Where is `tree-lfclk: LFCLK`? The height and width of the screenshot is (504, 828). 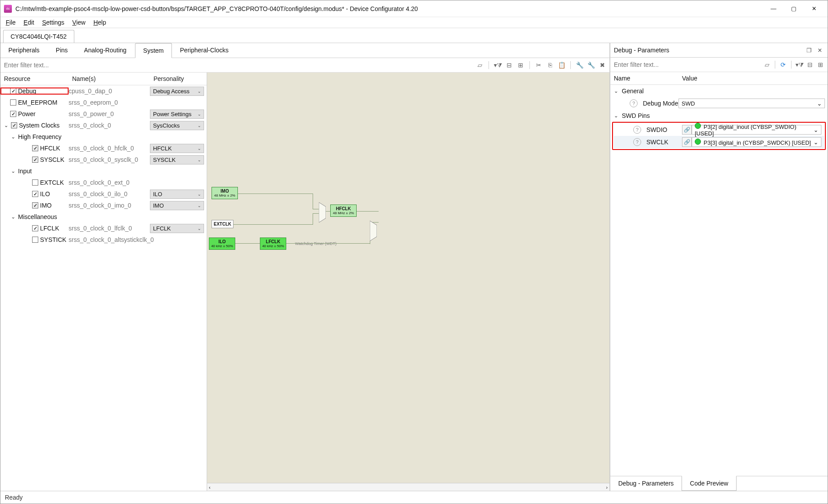
tree-lfclk: LFCLK is located at coordinates (34, 228).